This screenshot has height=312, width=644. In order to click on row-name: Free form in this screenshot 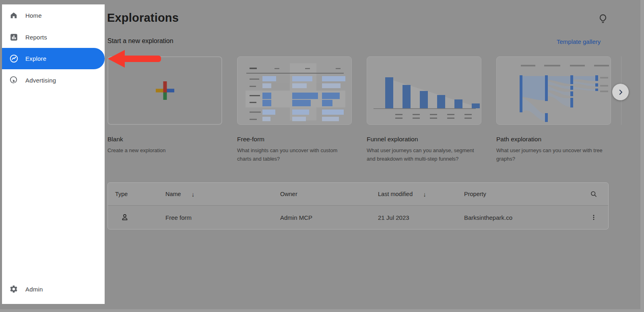, I will do `click(223, 217)`.